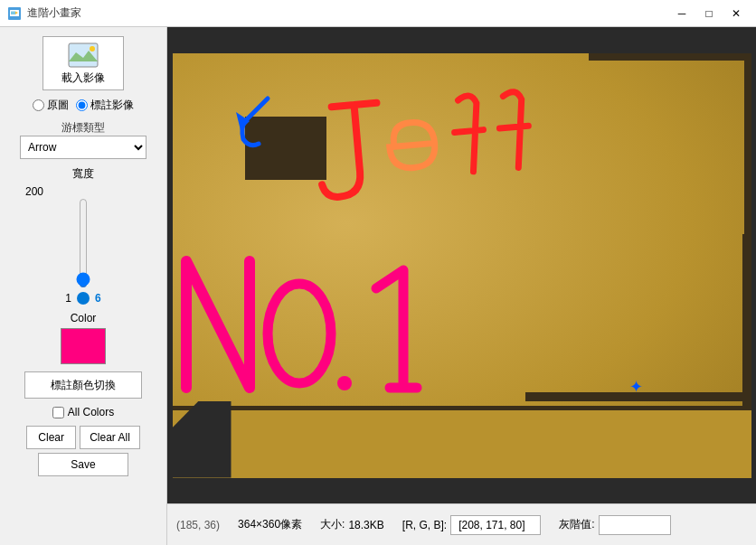 The width and height of the screenshot is (756, 545). What do you see at coordinates (83, 298) in the screenshot?
I see `slider-bottom-row: 1 6` at bounding box center [83, 298].